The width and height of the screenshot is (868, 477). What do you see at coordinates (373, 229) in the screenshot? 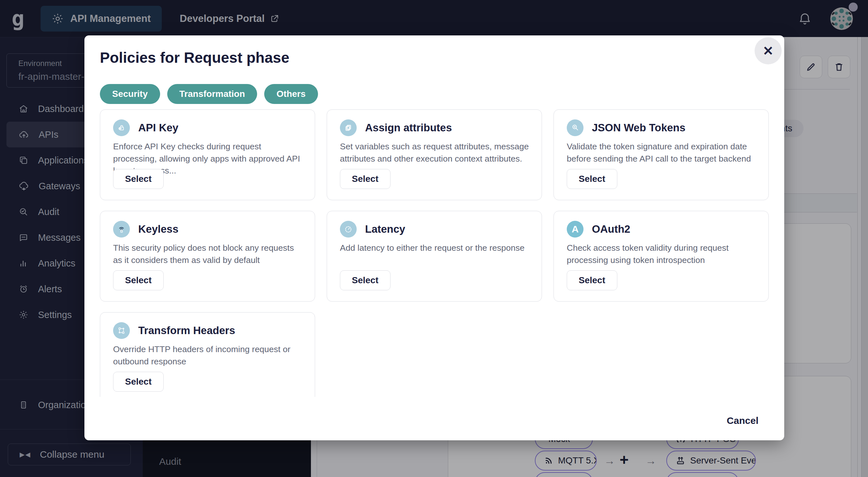
I see `policy-card-header: Latency` at bounding box center [373, 229].